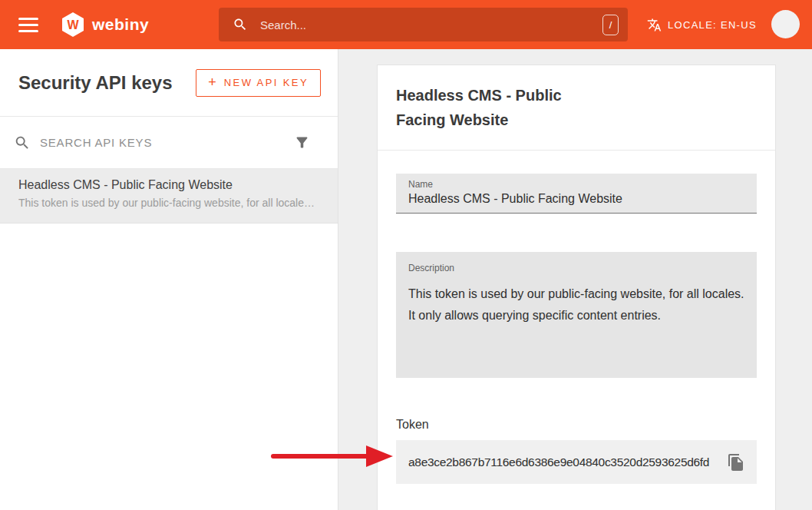  What do you see at coordinates (28, 25) in the screenshot?
I see `hamburger-menu-icon` at bounding box center [28, 25].